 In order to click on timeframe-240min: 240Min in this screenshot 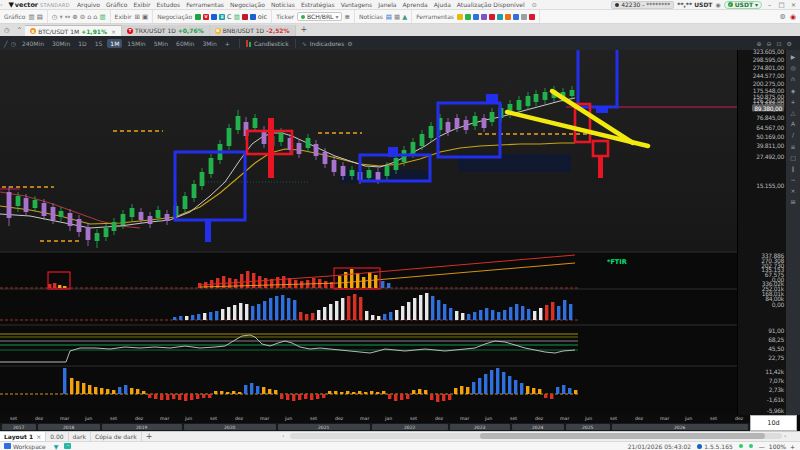, I will do `click(33, 44)`.